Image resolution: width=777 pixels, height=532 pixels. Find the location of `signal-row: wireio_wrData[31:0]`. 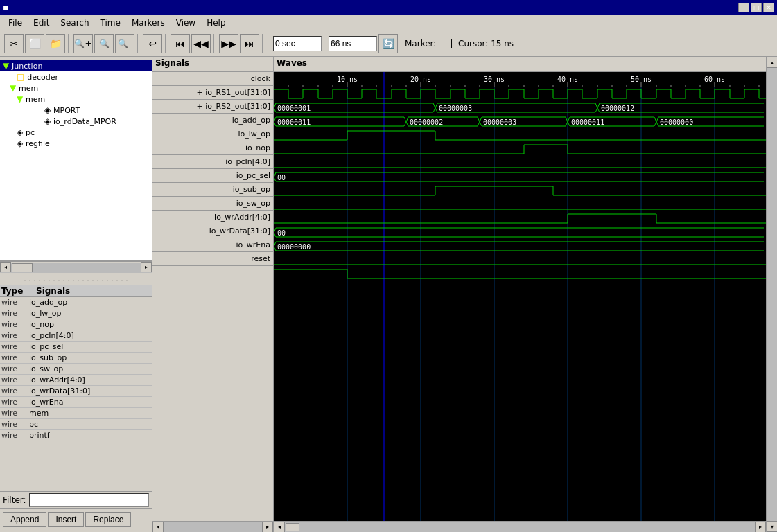

signal-row: wireio_wrData[31:0] is located at coordinates (76, 391).